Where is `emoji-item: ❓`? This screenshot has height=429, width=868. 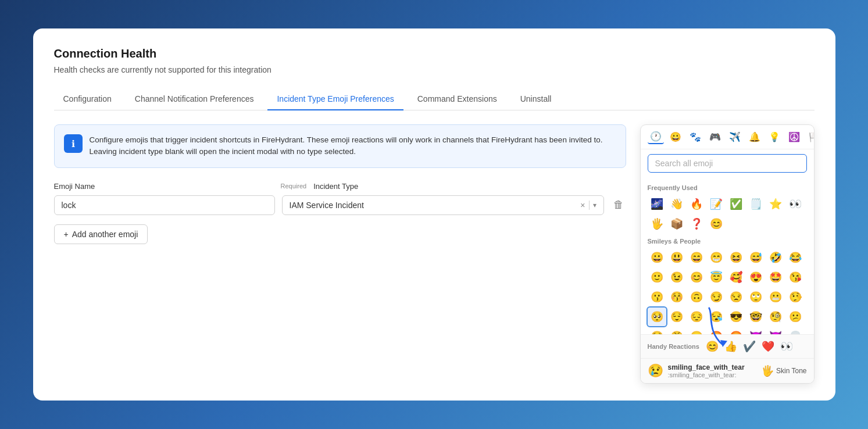 emoji-item: ❓ is located at coordinates (696, 224).